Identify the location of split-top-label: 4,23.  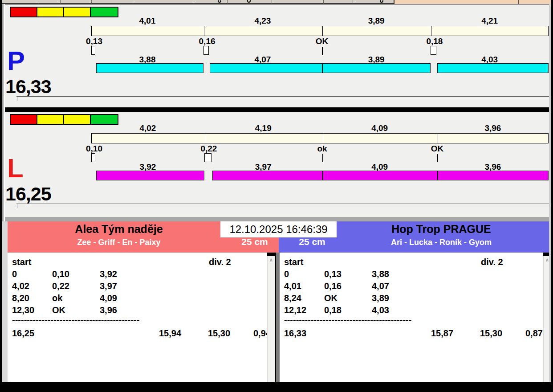
(263, 21).